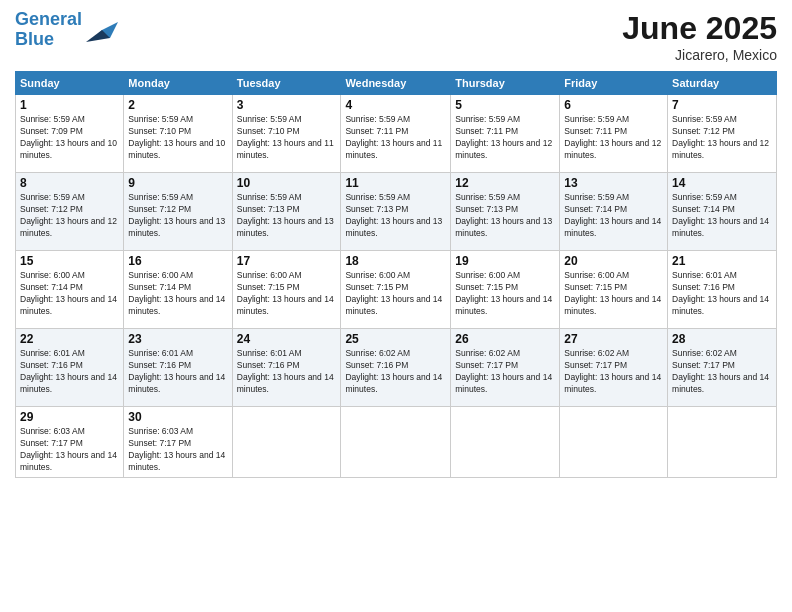 The width and height of the screenshot is (792, 612). I want to click on day-number: 20, so click(614, 261).